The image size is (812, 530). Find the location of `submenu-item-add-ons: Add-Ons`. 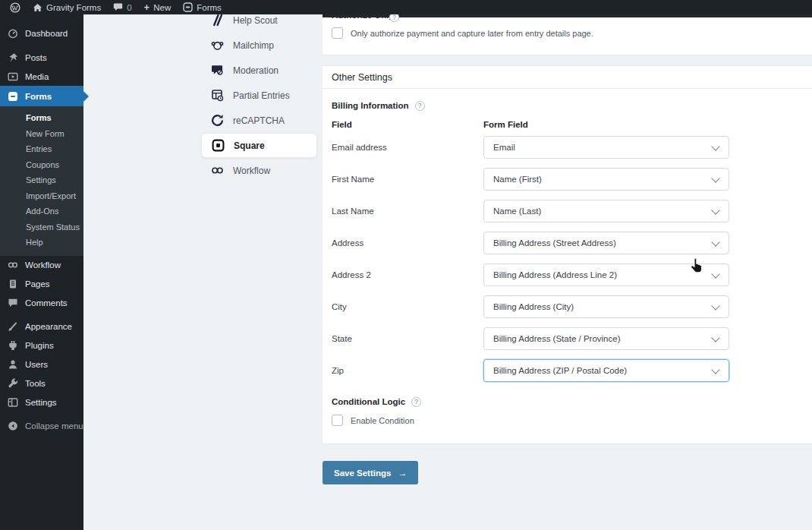

submenu-item-add-ons: Add-Ons is located at coordinates (42, 211).